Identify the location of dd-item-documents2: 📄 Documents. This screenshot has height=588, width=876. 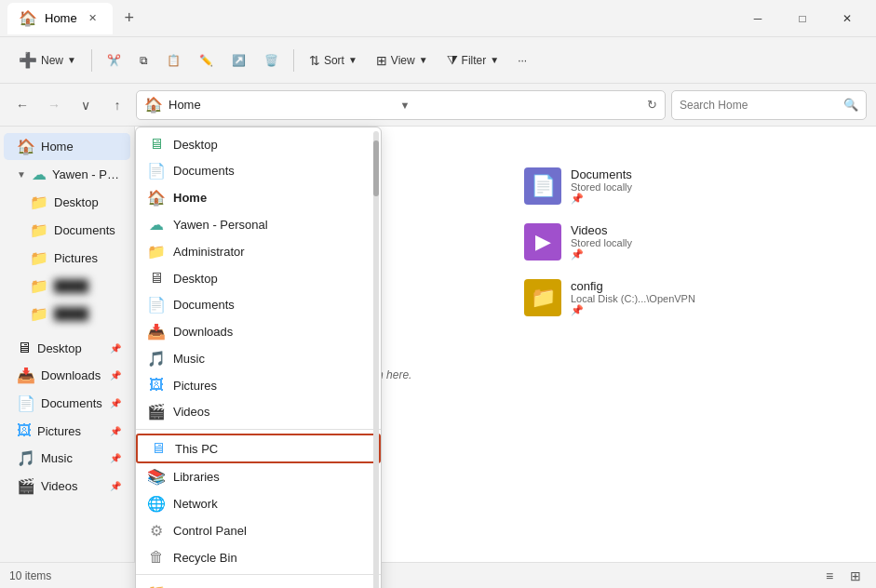
(259, 305).